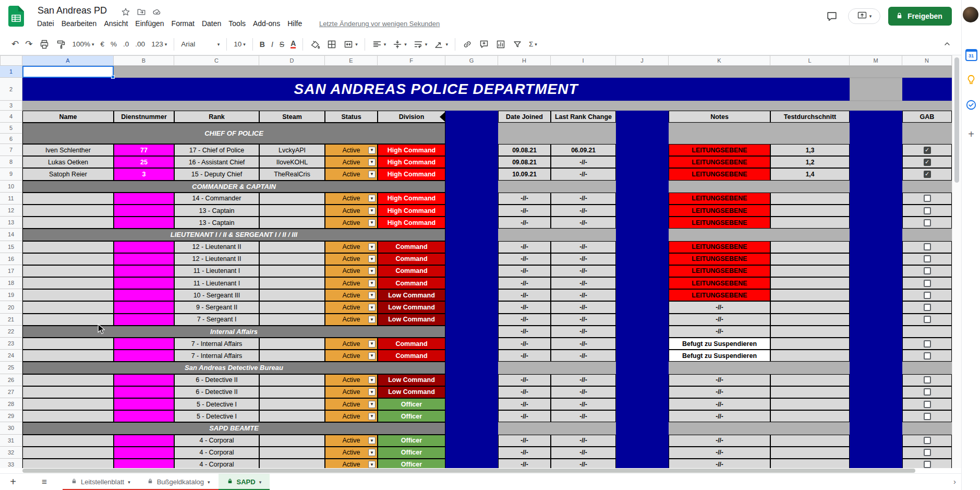  Describe the element at coordinates (217, 174) in the screenshot. I see `cell-C9: 15 - Deputy Chief` at that location.